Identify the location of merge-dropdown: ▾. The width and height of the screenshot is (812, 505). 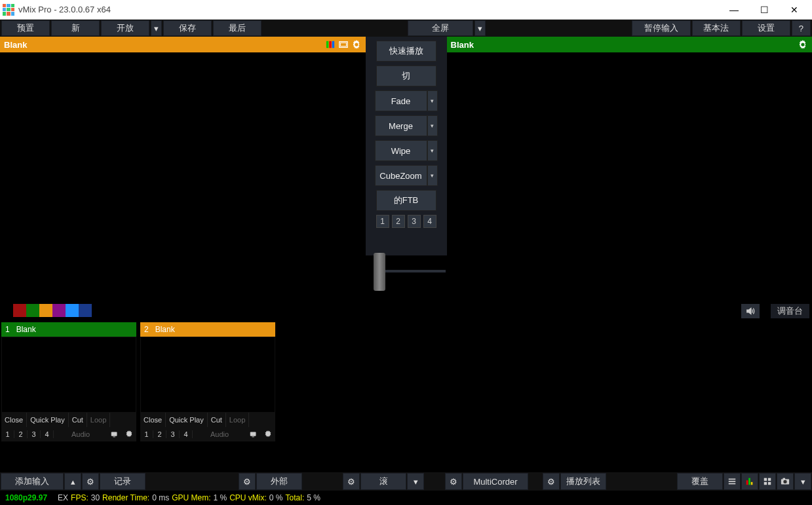
(433, 126).